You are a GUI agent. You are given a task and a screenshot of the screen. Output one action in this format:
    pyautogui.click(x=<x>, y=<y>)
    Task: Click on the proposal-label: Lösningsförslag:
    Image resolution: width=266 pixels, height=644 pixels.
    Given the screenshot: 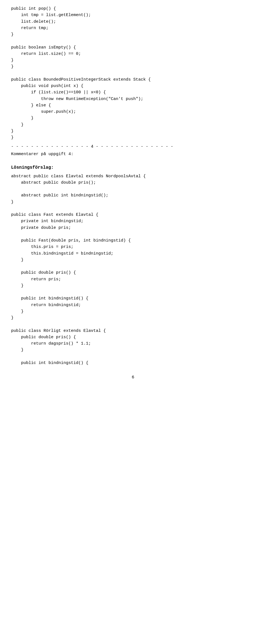 What is the action you would take?
    pyautogui.click(x=133, y=168)
    